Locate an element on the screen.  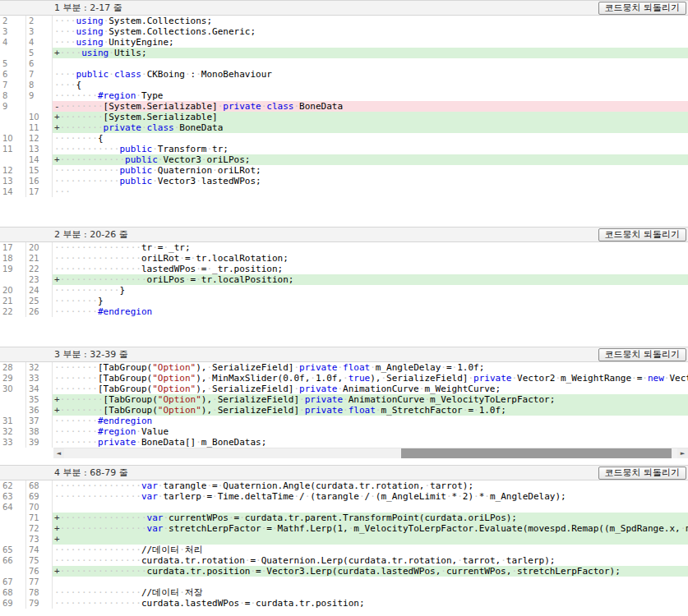
keyword-token: class is located at coordinates (279, 107).